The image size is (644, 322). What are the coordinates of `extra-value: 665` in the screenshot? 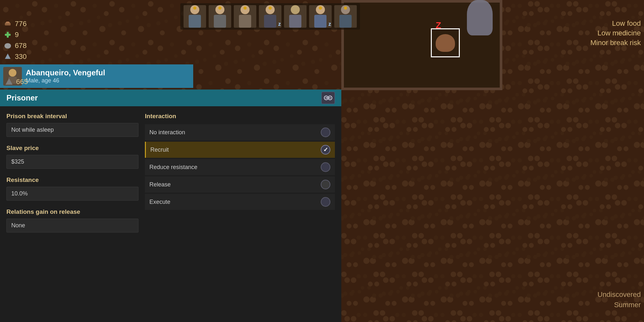 It's located at (22, 82).